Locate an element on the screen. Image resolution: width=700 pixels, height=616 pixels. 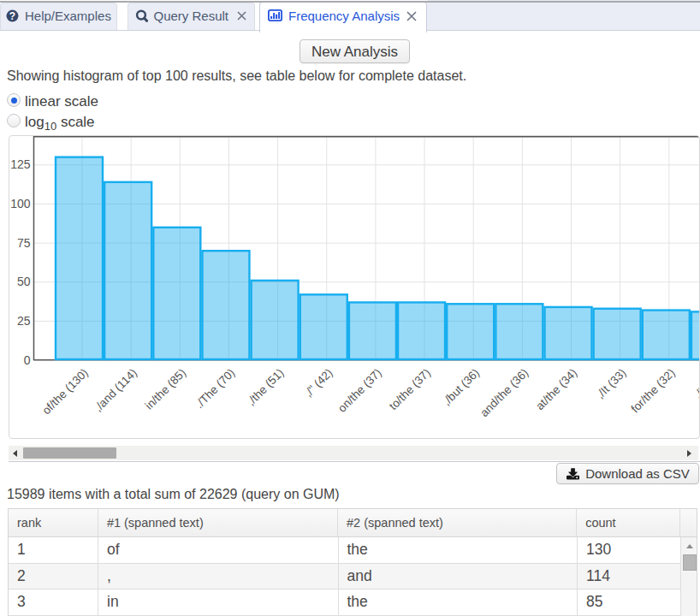
svg-text: 125 is located at coordinates (21, 164).